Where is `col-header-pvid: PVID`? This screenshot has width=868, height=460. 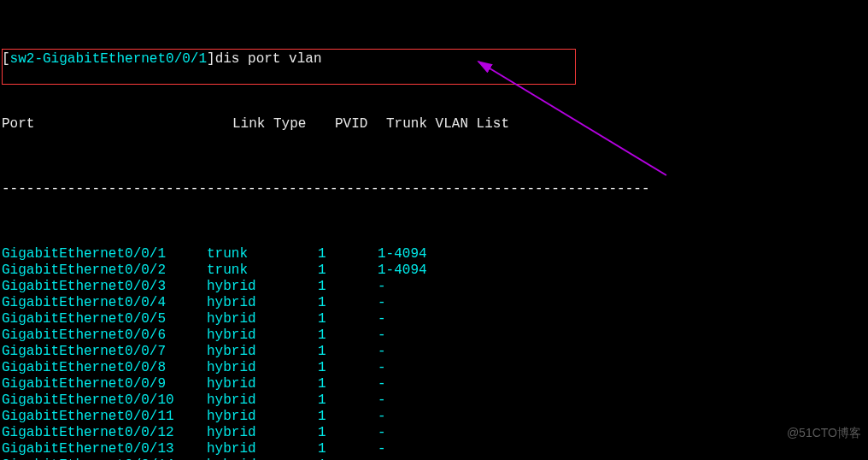 col-header-pvid: PVID is located at coordinates (361, 125).